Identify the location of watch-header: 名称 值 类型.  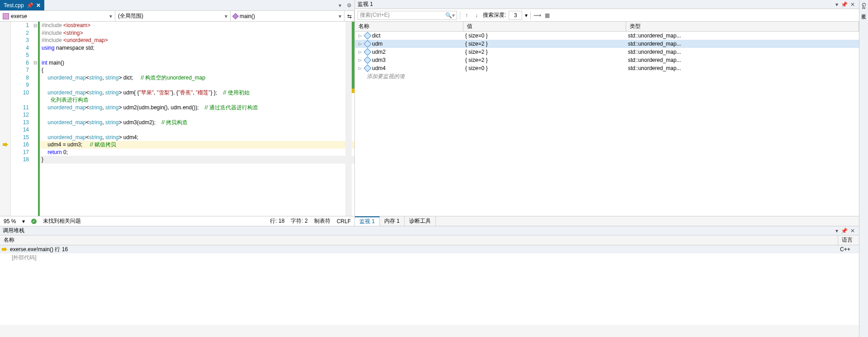
(607, 27).